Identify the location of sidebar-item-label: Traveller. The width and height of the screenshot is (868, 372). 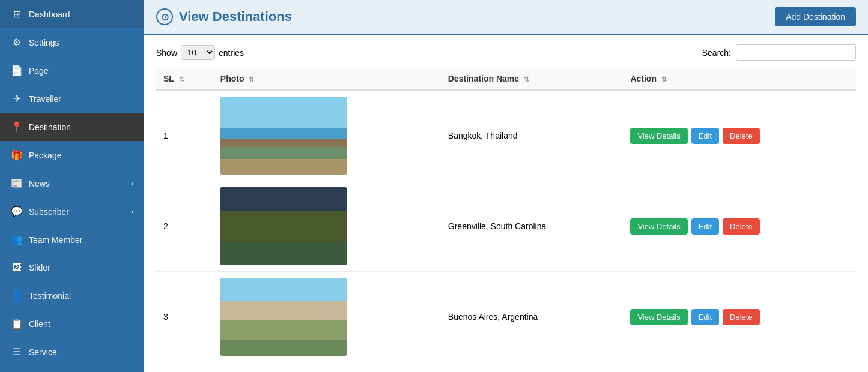
(45, 99).